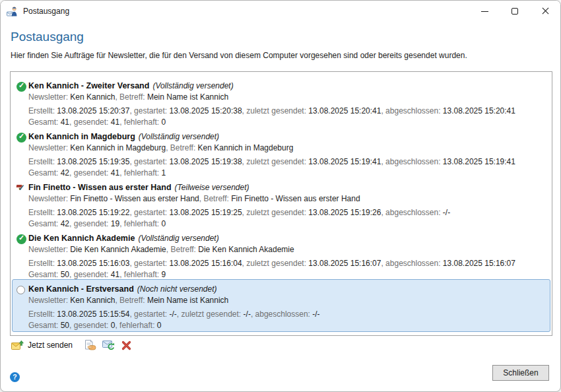  What do you see at coordinates (90, 346) in the screenshot?
I see `hand-document-icon` at bounding box center [90, 346].